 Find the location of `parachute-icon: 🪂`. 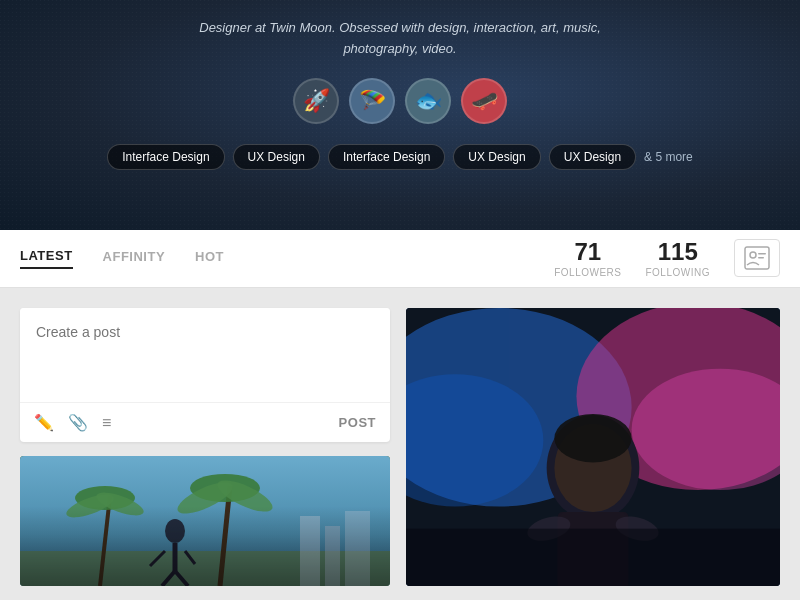

parachute-icon: 🪂 is located at coordinates (372, 101).